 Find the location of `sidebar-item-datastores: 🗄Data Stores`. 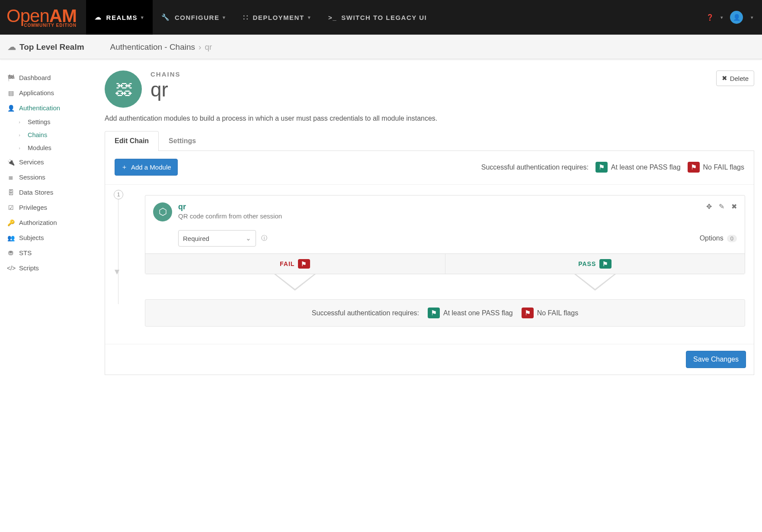

sidebar-item-datastores: 🗄Data Stores is located at coordinates (48, 192).